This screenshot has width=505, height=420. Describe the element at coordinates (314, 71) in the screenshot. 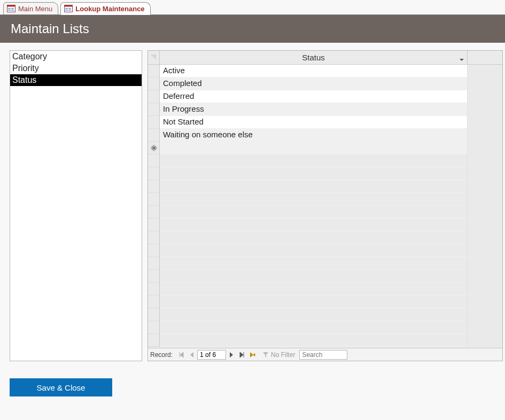

I see `cell: Active` at that location.